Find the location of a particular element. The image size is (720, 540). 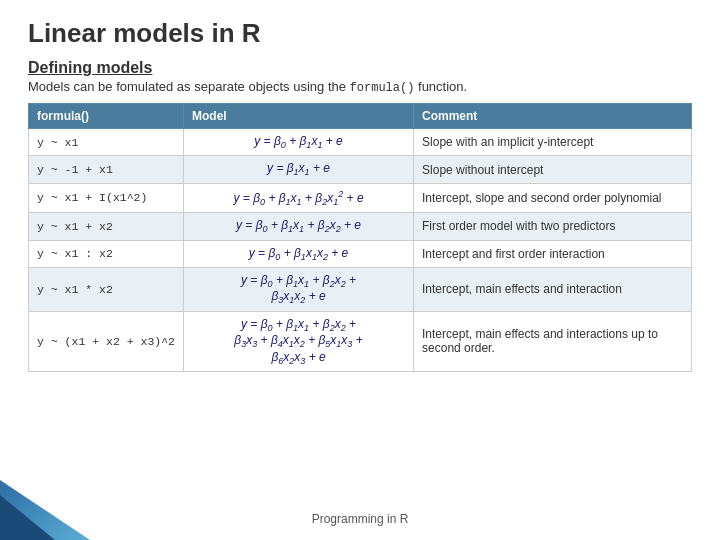

table-row: y ~ x1 * x2 y = β0 + β1x1 + β2x2 +β3x1x2… is located at coordinates (360, 289).